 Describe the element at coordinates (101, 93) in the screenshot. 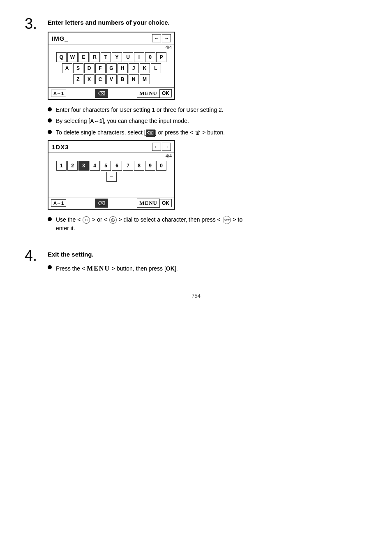

I see `kbd-alpha-del-btn: ⌫` at that location.